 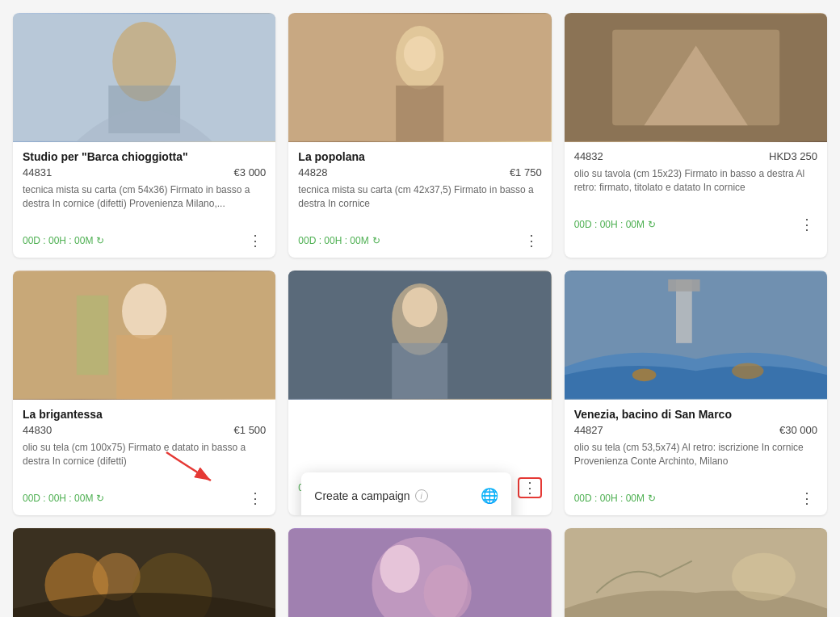 I want to click on refresh-icon: ↻, so click(x=100, y=241).